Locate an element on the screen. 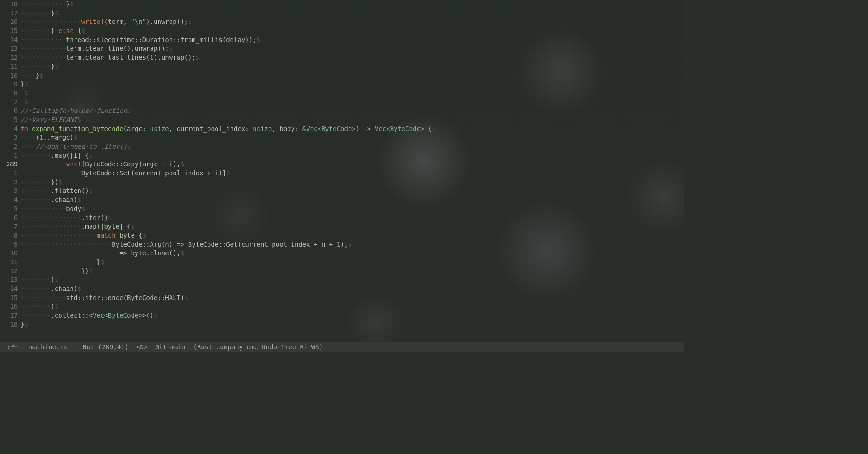 This screenshot has width=868, height=454. whitespace-indicator: ········ is located at coordinates (35, 315).